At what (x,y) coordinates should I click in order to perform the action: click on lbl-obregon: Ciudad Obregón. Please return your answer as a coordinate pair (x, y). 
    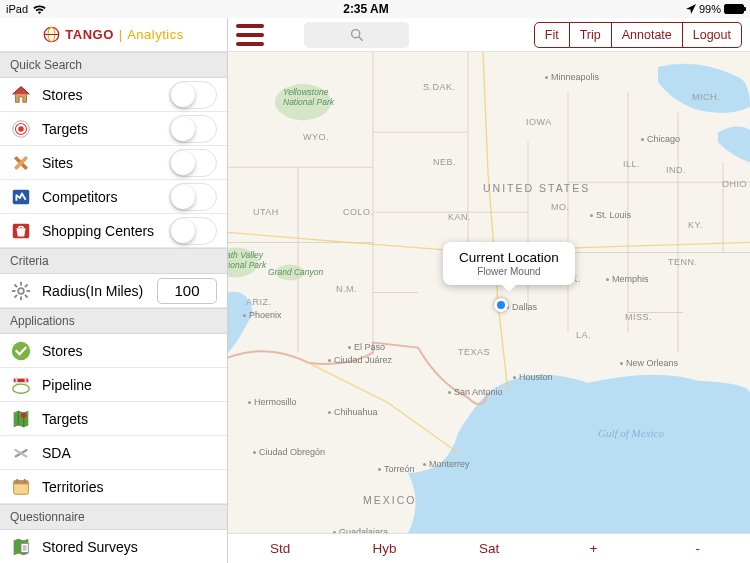
    Looking at the image, I should click on (289, 452).